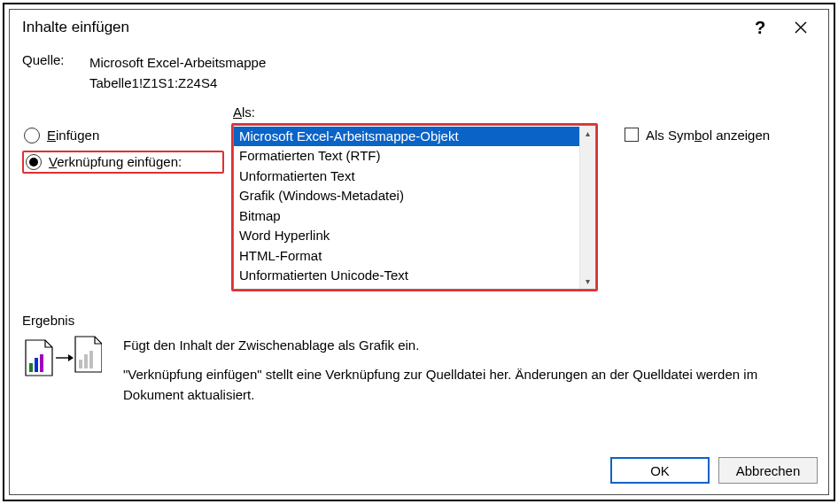 The height and width of the screenshot is (504, 838). I want to click on as-listbox-highlight: Microsoft Excel-Arbeitsmappe-Objekt Form…, so click(415, 207).